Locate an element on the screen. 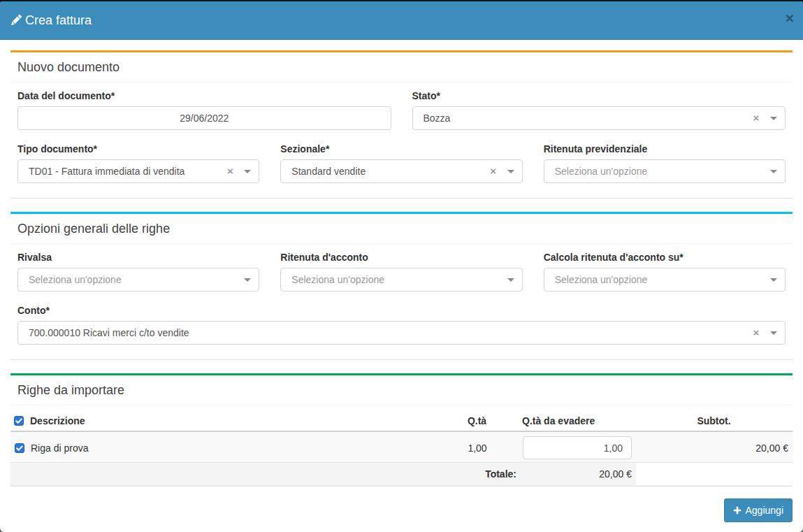 Image resolution: width=803 pixels, height=532 pixels. modal-header: Crea fattura × is located at coordinates (401, 21).